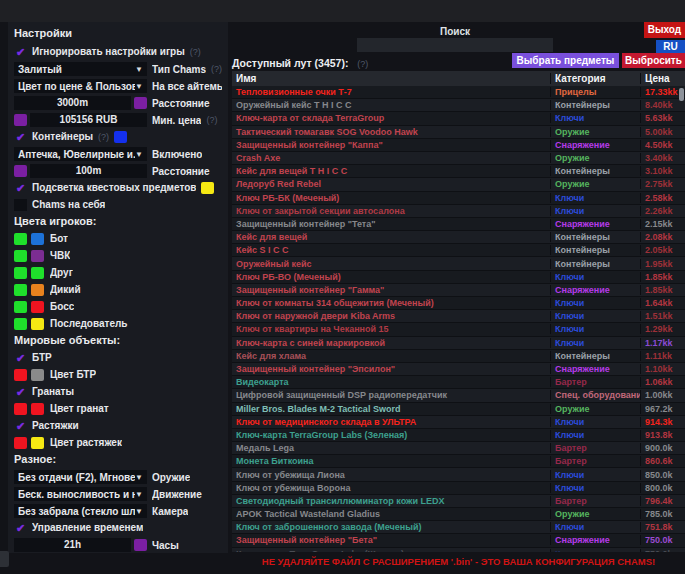  What do you see at coordinates (4, 559) in the screenshot?
I see `corner-tab` at bounding box center [4, 559].